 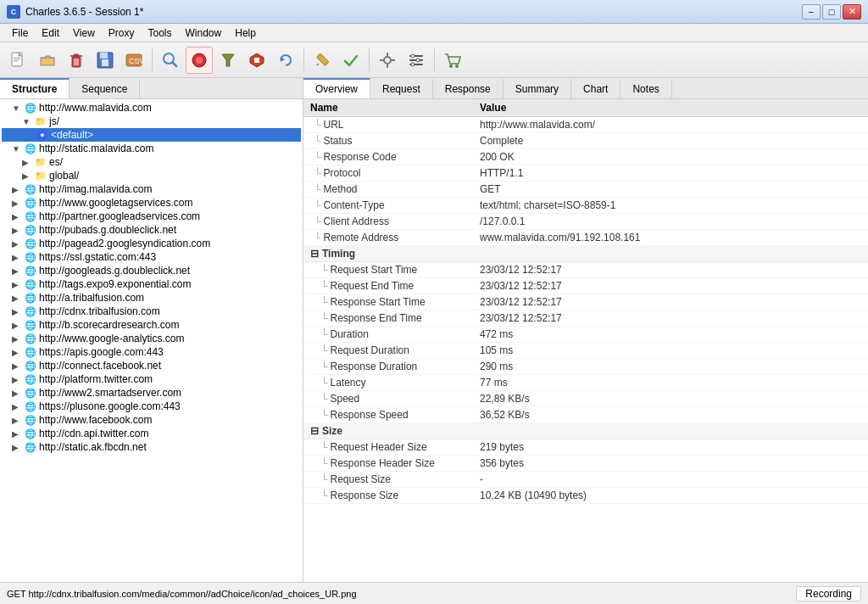 What do you see at coordinates (122, 33) in the screenshot?
I see `menu-proxy: Proxy` at bounding box center [122, 33].